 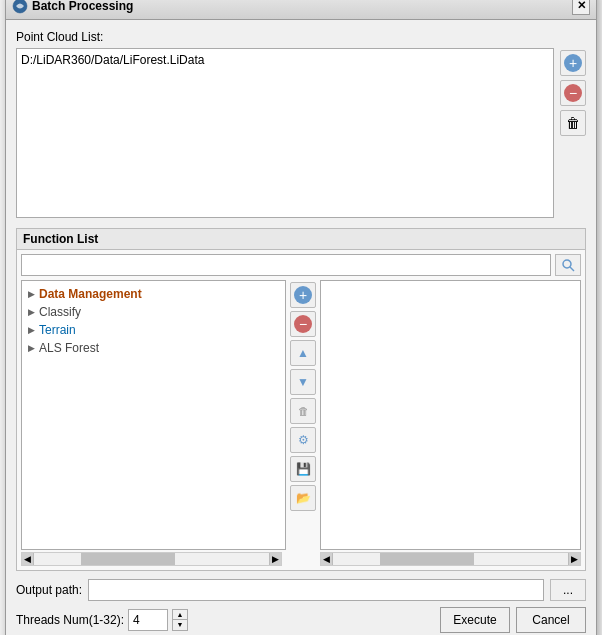 What do you see at coordinates (82, 6) in the screenshot?
I see `window-title: Batch Processing` at bounding box center [82, 6].